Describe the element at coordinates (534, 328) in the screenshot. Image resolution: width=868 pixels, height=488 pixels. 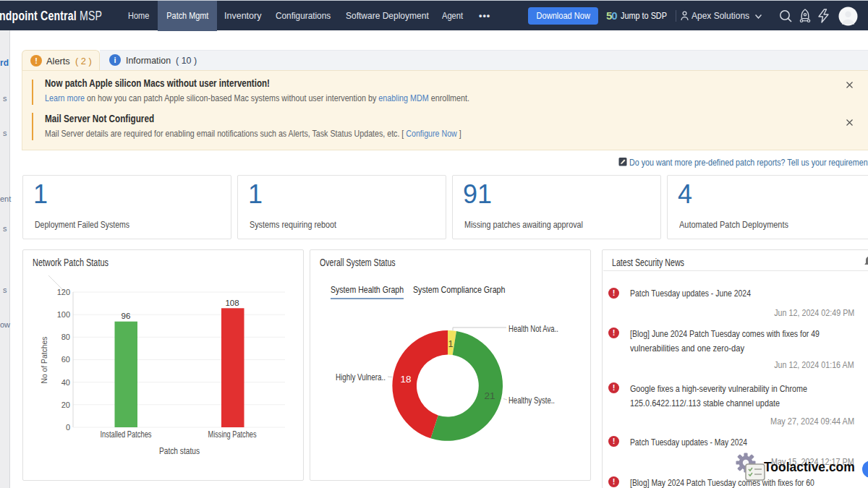
I see `svg-text: Health Not Ava..` at that location.